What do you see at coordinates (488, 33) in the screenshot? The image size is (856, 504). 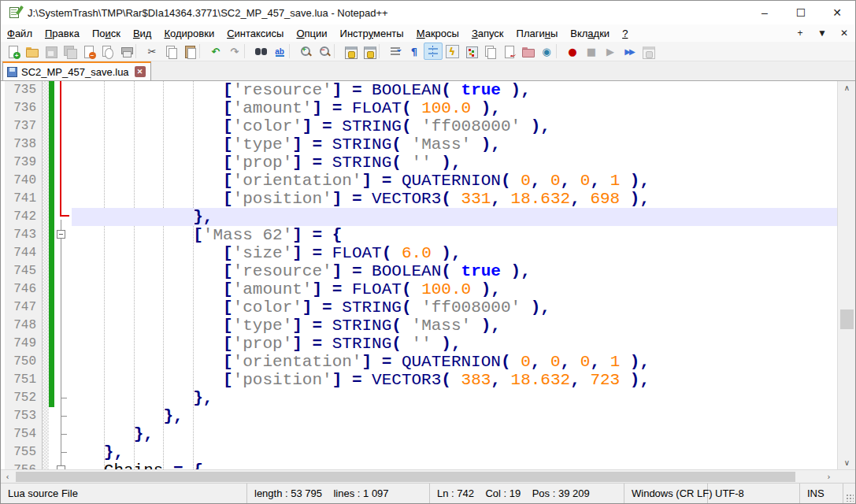 I see `menu-item-10: Запуск` at bounding box center [488, 33].